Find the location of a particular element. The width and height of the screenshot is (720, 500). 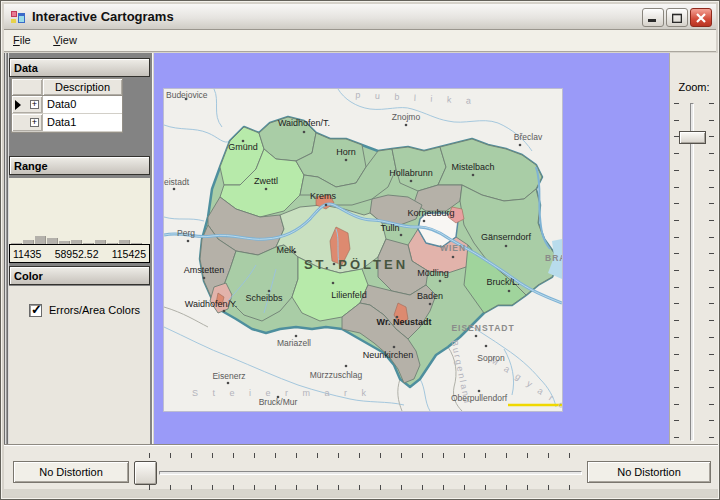

svg-text: Melk is located at coordinates (286, 250).